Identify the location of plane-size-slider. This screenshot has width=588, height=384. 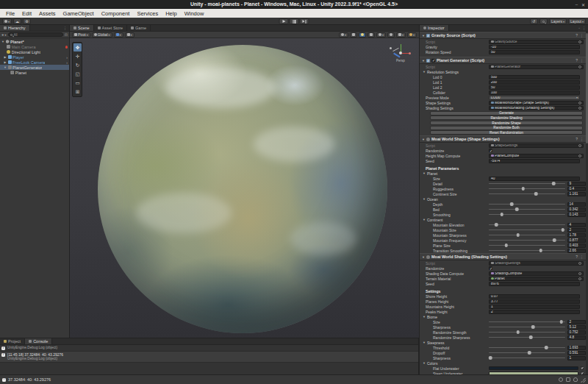
(527, 246).